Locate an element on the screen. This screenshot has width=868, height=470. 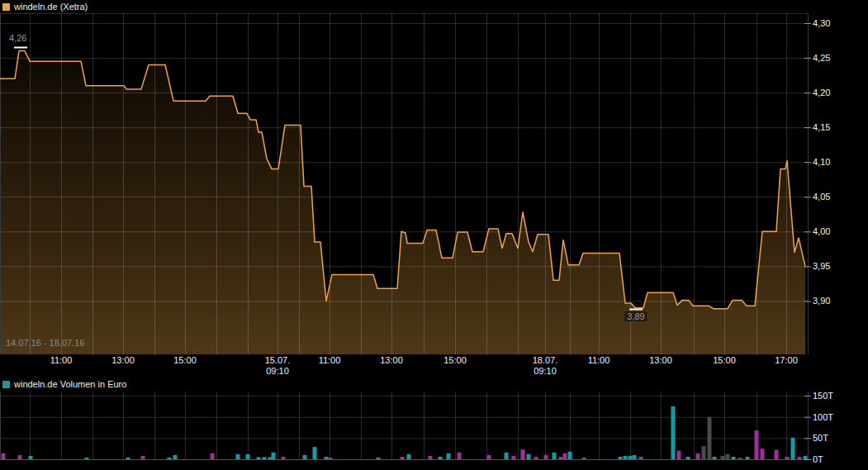
price-axis-label: 4,05 is located at coordinates (821, 197).